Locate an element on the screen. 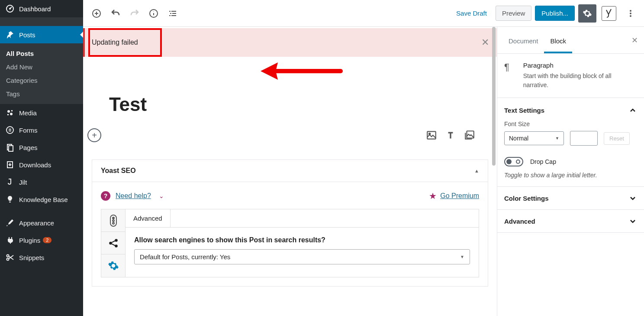 This screenshot has width=644, height=316. sidebar-sub-categories: Categories is located at coordinates (42, 81).